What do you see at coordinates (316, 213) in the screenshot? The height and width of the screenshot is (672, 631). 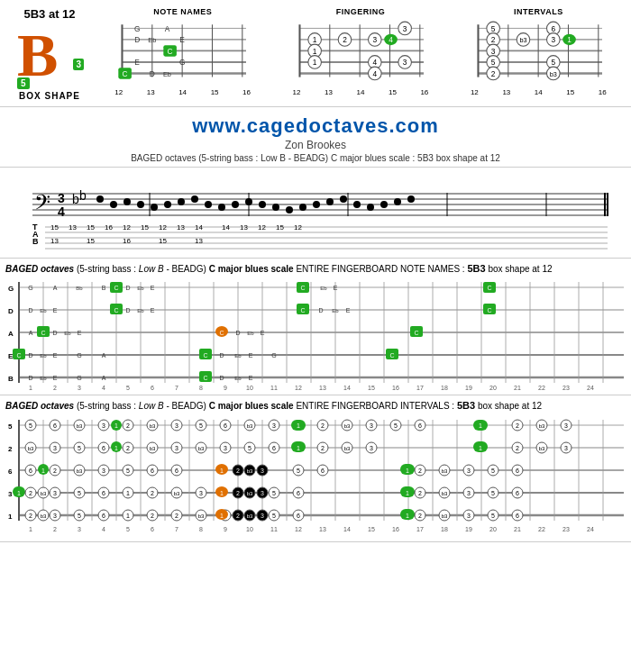 I see `notation-section: 𝄢 3 4 b b` at bounding box center [316, 213].